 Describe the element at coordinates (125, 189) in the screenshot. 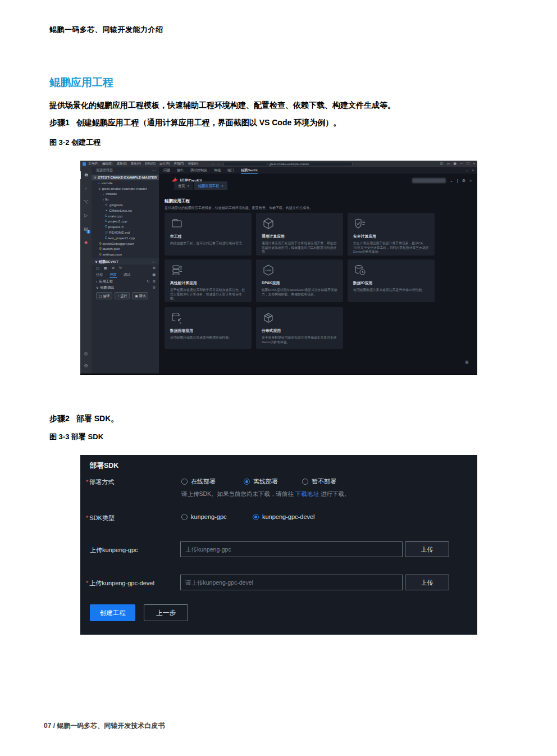

I see `tree-item: ∨gtest-cmake-example-master` at that location.